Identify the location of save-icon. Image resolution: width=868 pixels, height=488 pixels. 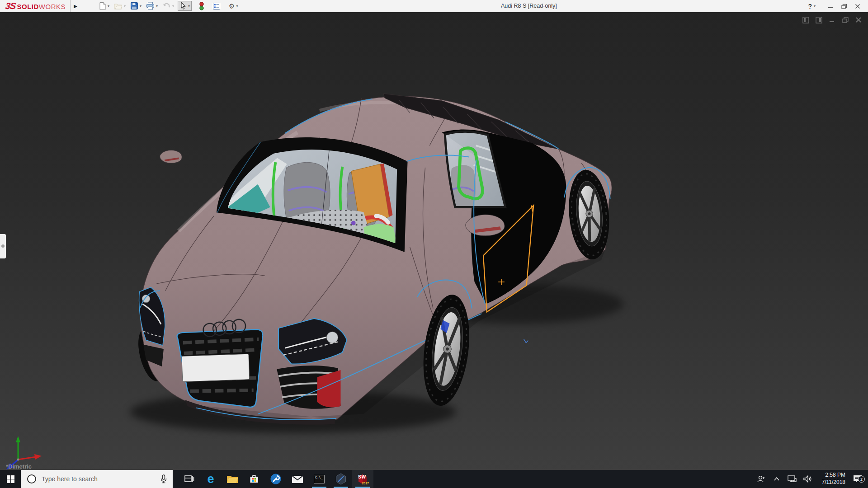
(134, 6).